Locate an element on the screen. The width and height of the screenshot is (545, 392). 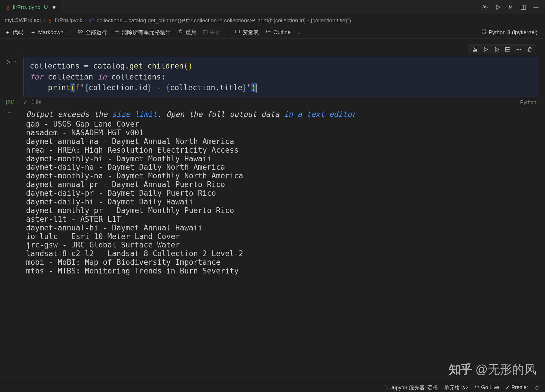
unsaved-dot-icon is located at coordinates (54, 7).